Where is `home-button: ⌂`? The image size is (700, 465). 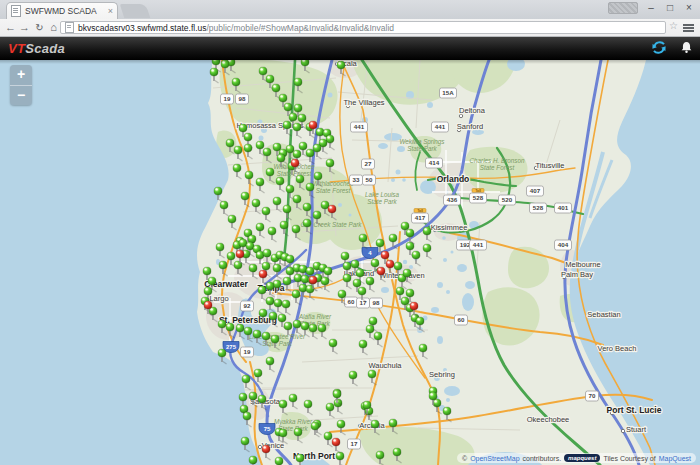 home-button: ⌂ is located at coordinates (54, 28).